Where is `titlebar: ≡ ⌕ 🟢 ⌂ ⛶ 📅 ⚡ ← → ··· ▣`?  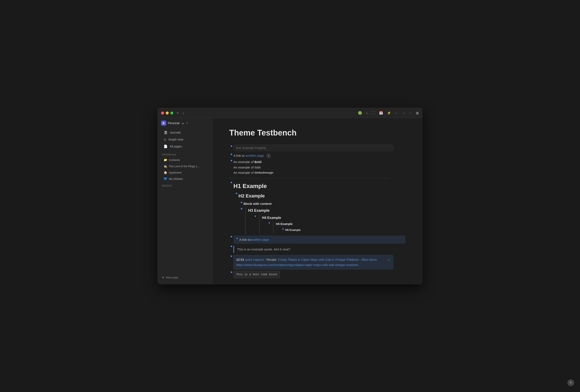 titlebar: ≡ ⌕ 🟢 ⌂ ⛶ 📅 ⚡ ← → ··· ▣ is located at coordinates (290, 113).